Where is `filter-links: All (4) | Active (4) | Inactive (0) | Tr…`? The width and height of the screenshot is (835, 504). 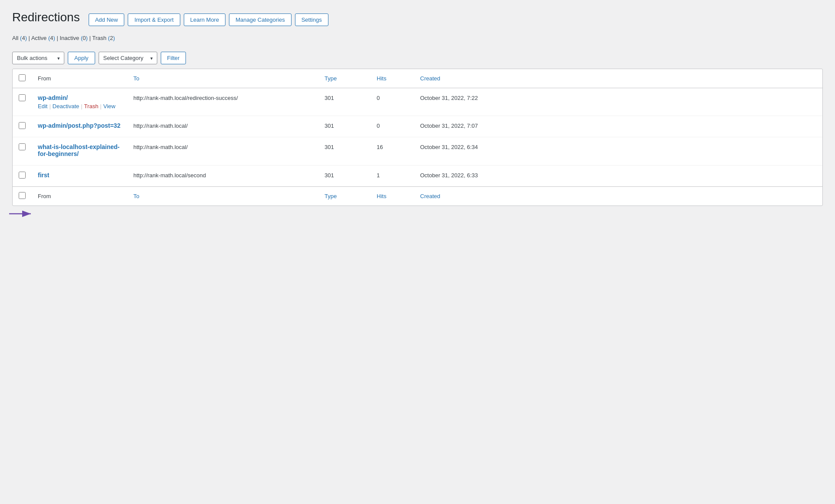
filter-links: All (4) | Active (4) | Inactive (0) | Tr… is located at coordinates (418, 38).